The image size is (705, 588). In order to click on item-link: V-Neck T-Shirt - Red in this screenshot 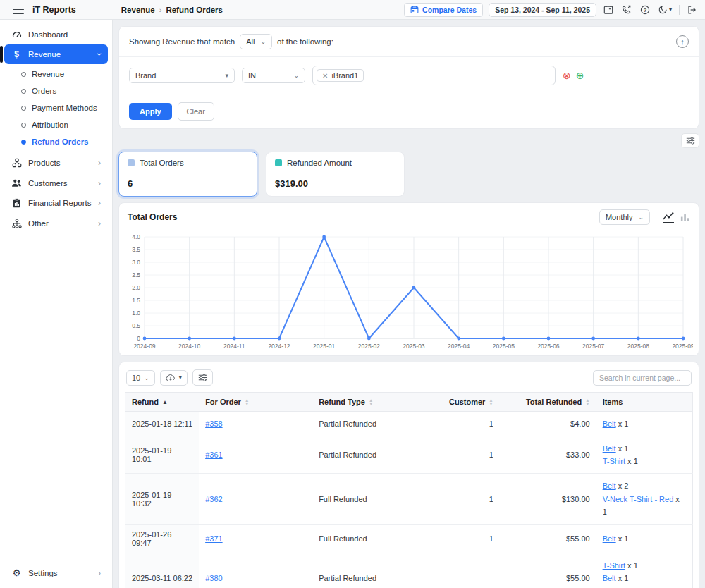, I will do `click(639, 499)`.